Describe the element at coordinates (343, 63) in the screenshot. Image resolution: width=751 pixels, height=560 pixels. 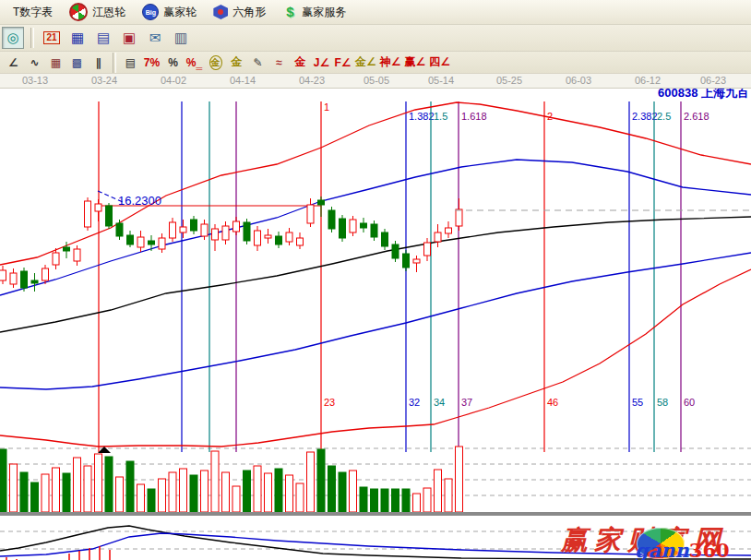
I see `f-angle-tool: F∠` at that location.